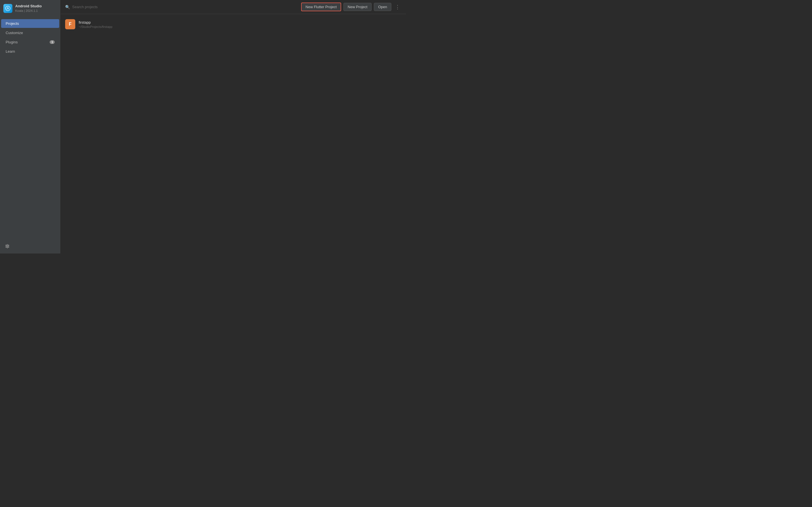 The height and width of the screenshot is (507, 812). Describe the element at coordinates (234, 7) in the screenshot. I see `toolbar: 🔍 New Flutter Project New Project Open ⋮` at that location.